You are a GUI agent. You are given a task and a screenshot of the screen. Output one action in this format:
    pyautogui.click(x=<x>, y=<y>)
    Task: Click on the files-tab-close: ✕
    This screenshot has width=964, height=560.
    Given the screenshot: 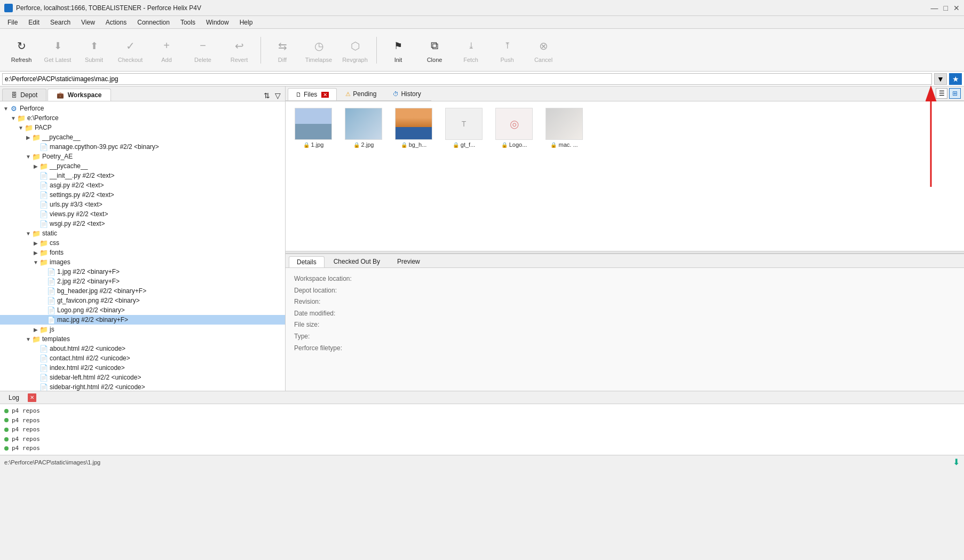 What is the action you would take?
    pyautogui.click(x=325, y=95)
    